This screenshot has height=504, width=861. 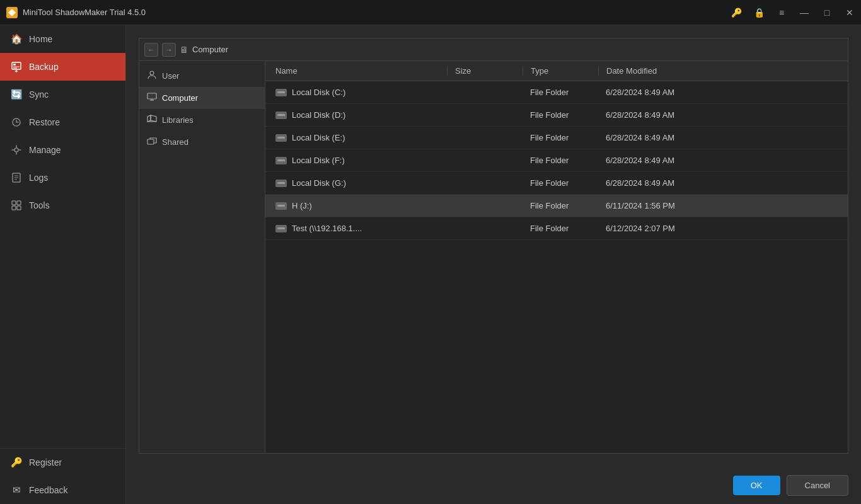 What do you see at coordinates (63, 490) in the screenshot?
I see `sidebar-item-feedback: ✉ Feedback` at bounding box center [63, 490].